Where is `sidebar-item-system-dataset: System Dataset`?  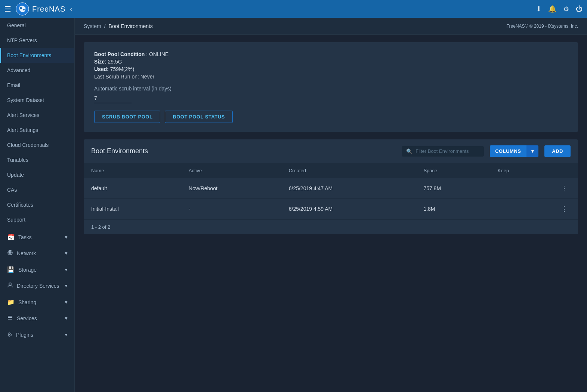 sidebar-item-system-dataset: System Dataset is located at coordinates (37, 100).